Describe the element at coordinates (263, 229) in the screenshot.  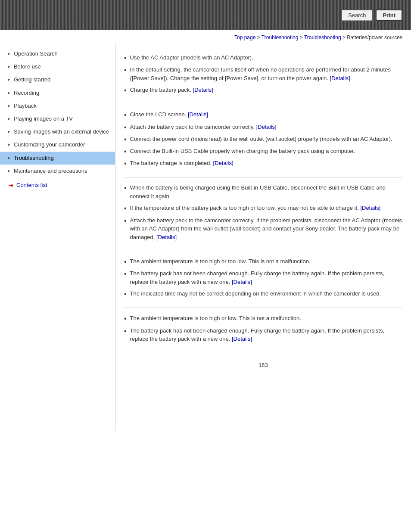
I see `list-item: • Attach the battery pack to the camcord…` at that location.